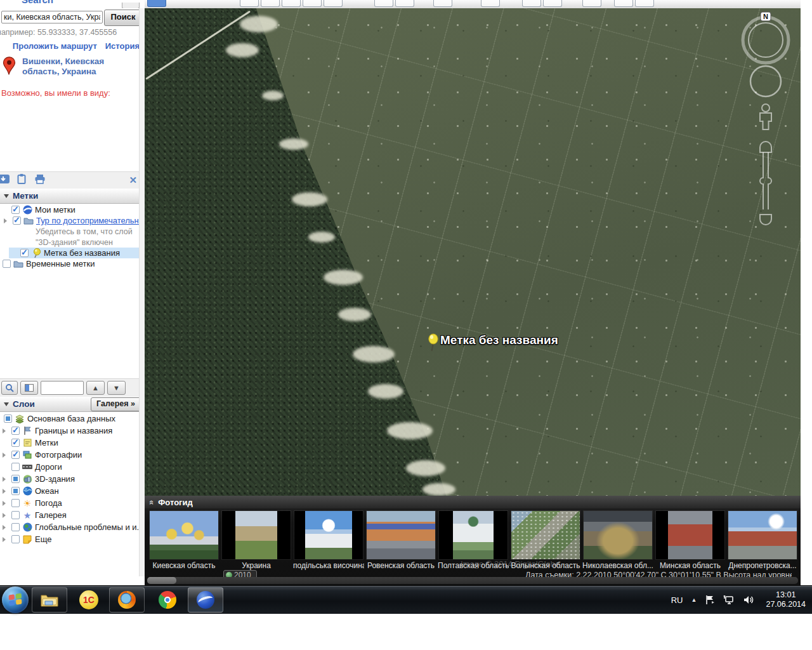  I want to click on search-button: Поиск, so click(123, 18).